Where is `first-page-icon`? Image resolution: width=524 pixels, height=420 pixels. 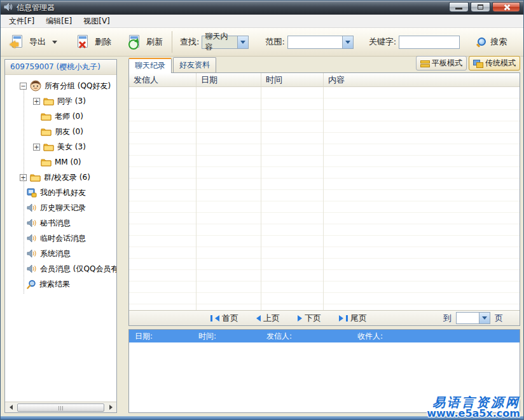
first-page-icon is located at coordinates (211, 318).